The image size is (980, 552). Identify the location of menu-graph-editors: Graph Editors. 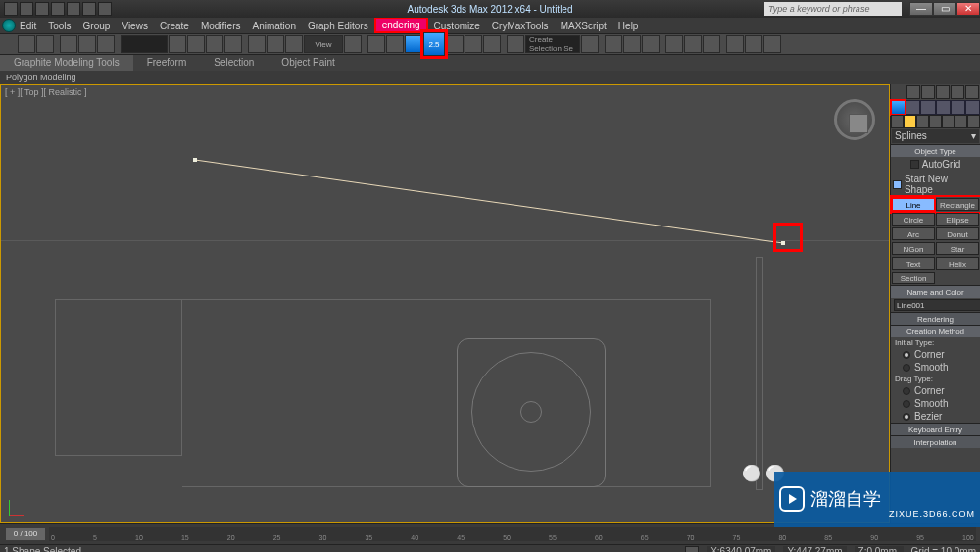
(338, 25).